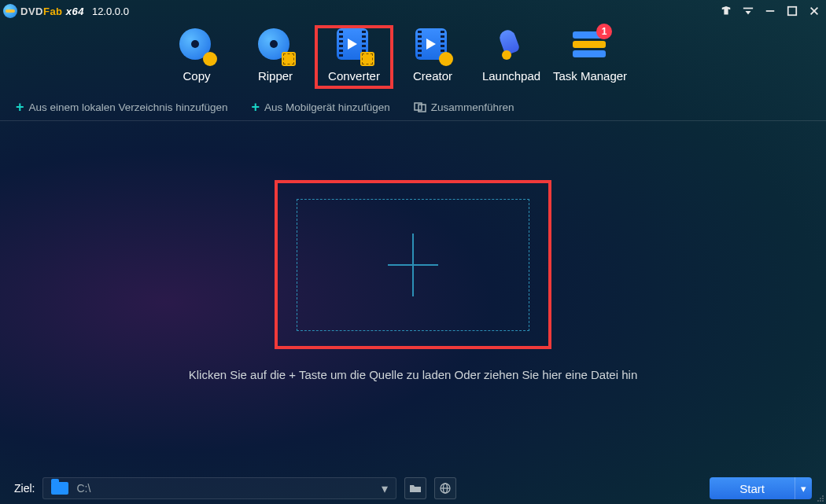 The height and width of the screenshot is (504, 826). Describe the element at coordinates (433, 46) in the screenshot. I see `film-creator-icon` at that location.